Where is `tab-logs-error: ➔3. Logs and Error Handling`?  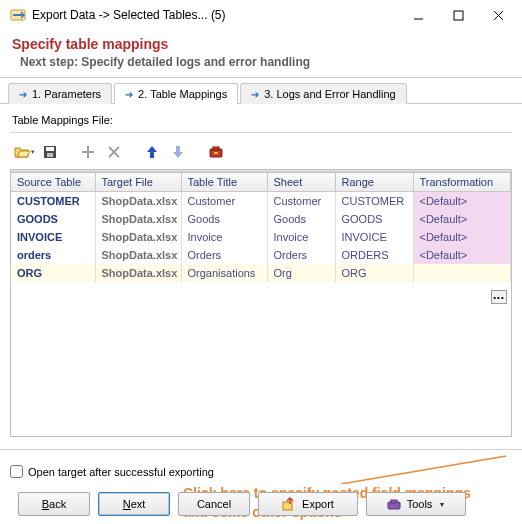
tab-logs-error: ➔3. Logs and Error Handling is located at coordinates (323, 94).